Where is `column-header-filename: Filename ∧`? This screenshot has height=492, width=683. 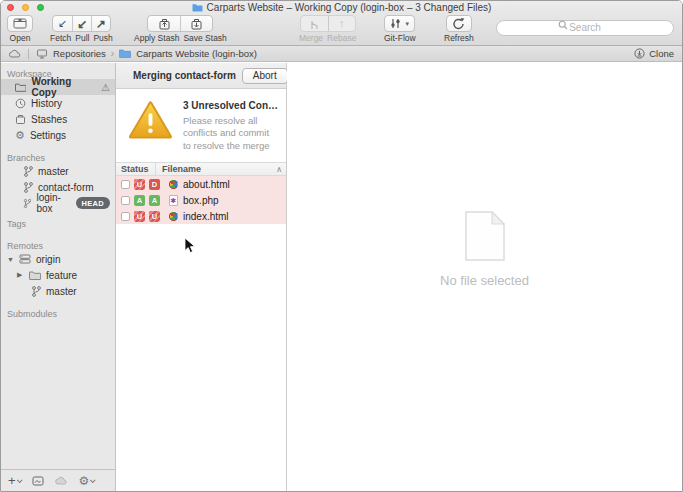
column-header-filename: Filename ∧ is located at coordinates (221, 169).